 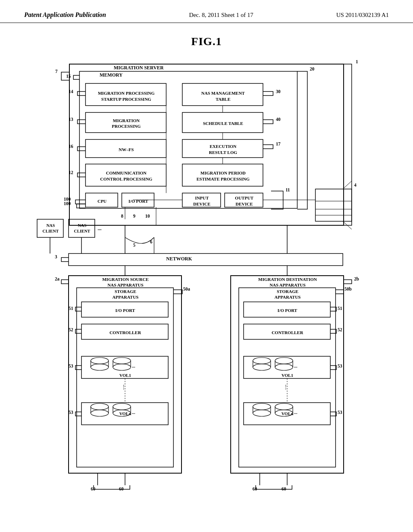 What do you see at coordinates (71, 91) in the screenshot?
I see `ref-14-label: 14` at bounding box center [71, 91].